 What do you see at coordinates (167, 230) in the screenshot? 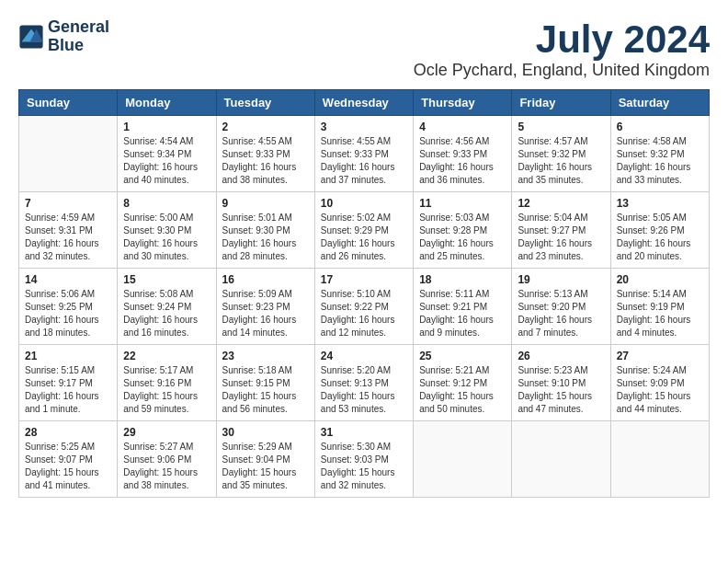
I see `calendar-cell-w2-d1: 8Sunrise: 5:00 AM Sunset: 9:30 PM Daylig…` at bounding box center [167, 230].